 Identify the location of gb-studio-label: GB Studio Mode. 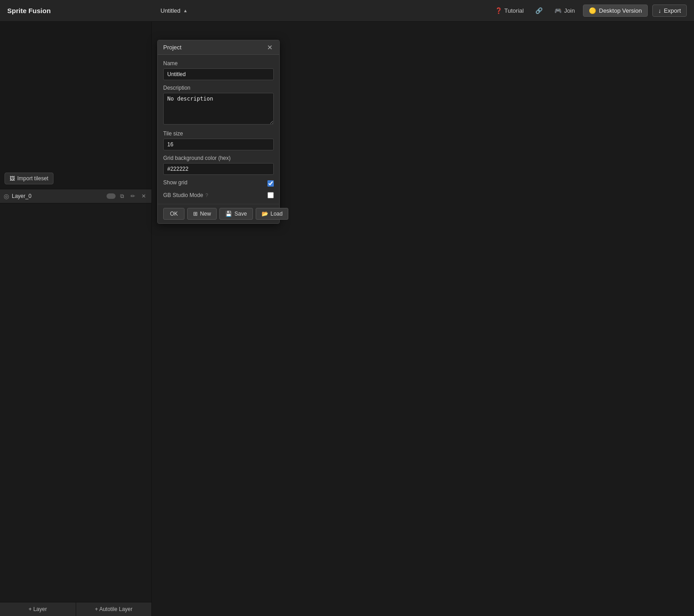
(183, 195).